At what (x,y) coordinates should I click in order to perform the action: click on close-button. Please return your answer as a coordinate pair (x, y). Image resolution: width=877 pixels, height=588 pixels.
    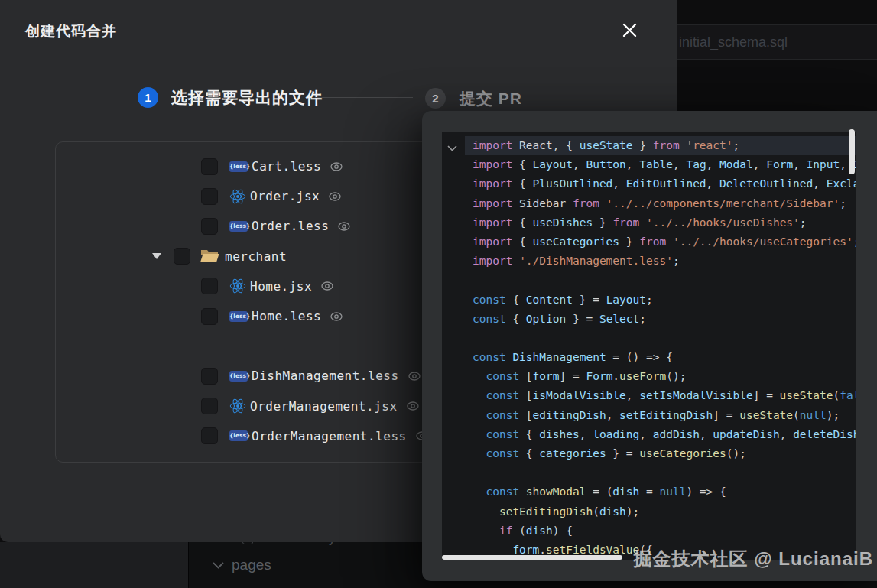
    Looking at the image, I should click on (629, 31).